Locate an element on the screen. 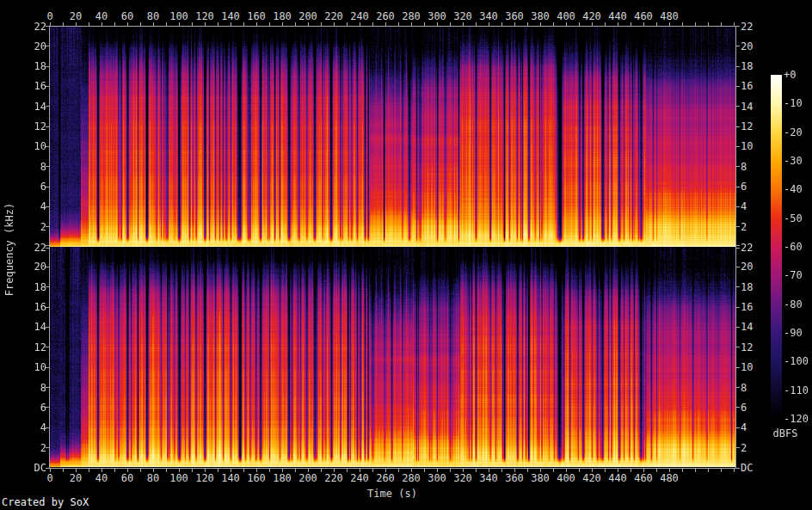 The height and width of the screenshot is (510, 812). colorbar-tick-label: -60 is located at coordinates (798, 247).